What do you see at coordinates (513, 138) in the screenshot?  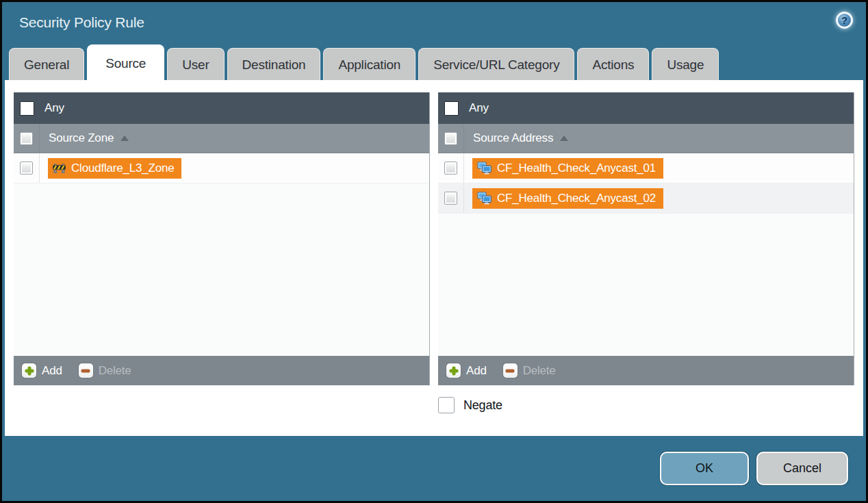 I see `source-address-column-title: Source Address` at bounding box center [513, 138].